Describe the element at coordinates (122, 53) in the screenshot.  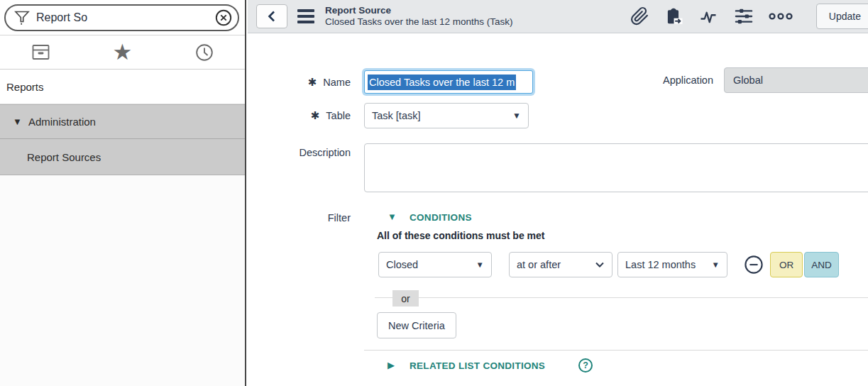
I see `navigator-tabs: ★` at that location.